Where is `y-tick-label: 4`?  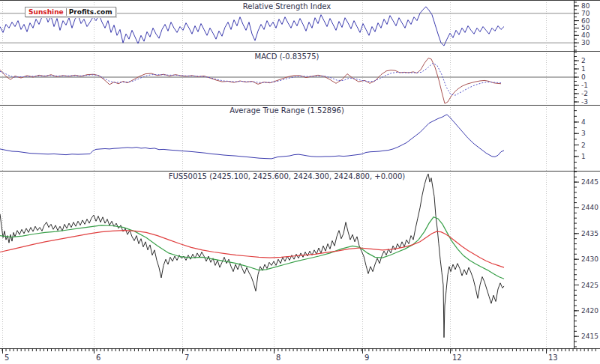
y-tick-label: 4 is located at coordinates (584, 122).